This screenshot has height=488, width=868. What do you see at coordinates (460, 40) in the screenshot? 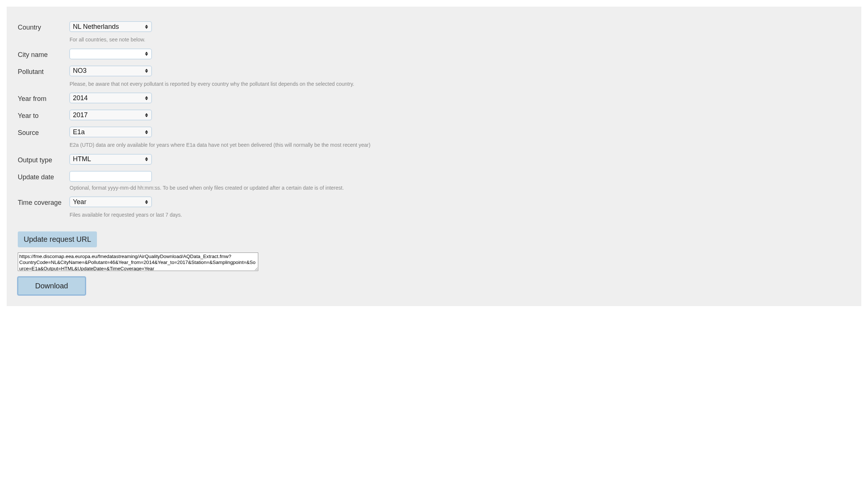
I see `hint-country: For all countries, see note below.` at bounding box center [460, 40].